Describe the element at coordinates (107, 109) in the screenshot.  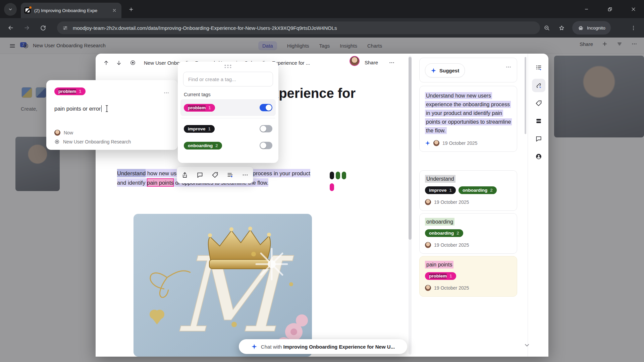
I see `ibeam-cursor` at that location.